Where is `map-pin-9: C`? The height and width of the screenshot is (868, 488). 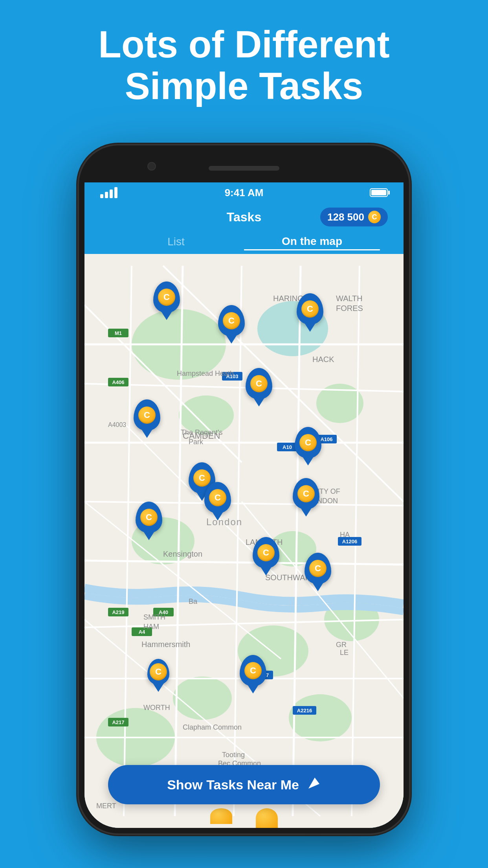
map-pin-9: C is located at coordinates (149, 517).